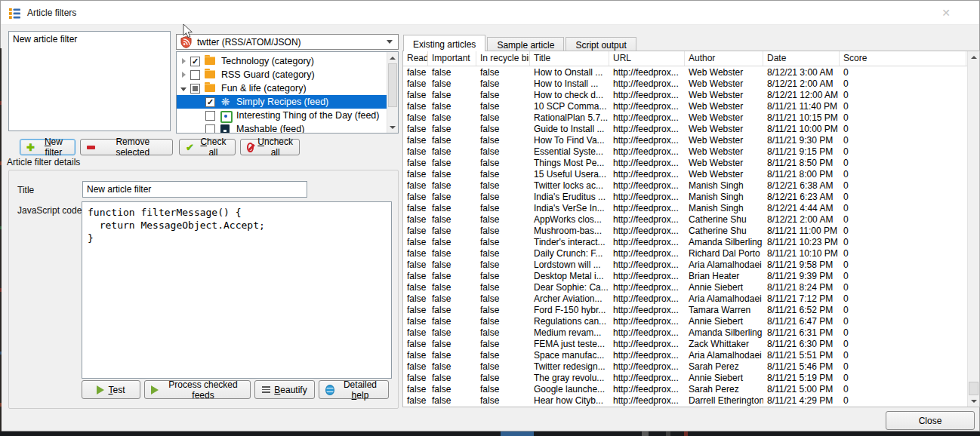  I want to click on new-filter-button: New filter, so click(48, 147).